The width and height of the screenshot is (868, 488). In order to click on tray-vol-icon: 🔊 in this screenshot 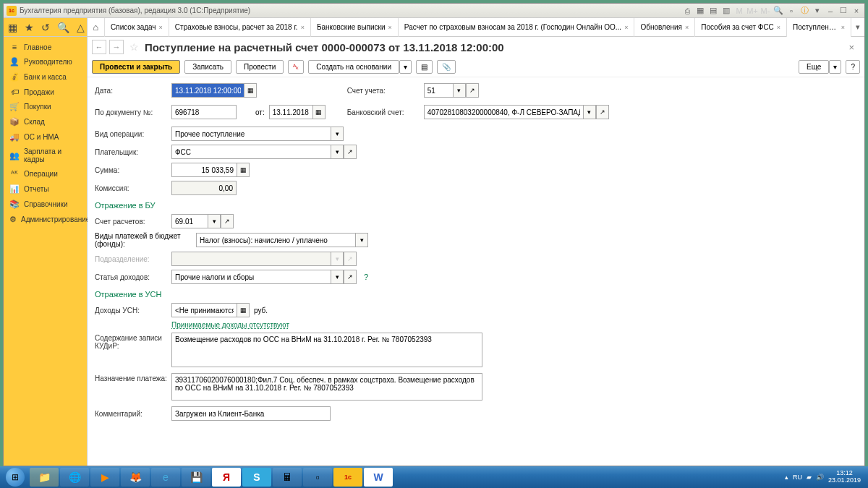, I will do `click(820, 477)`.